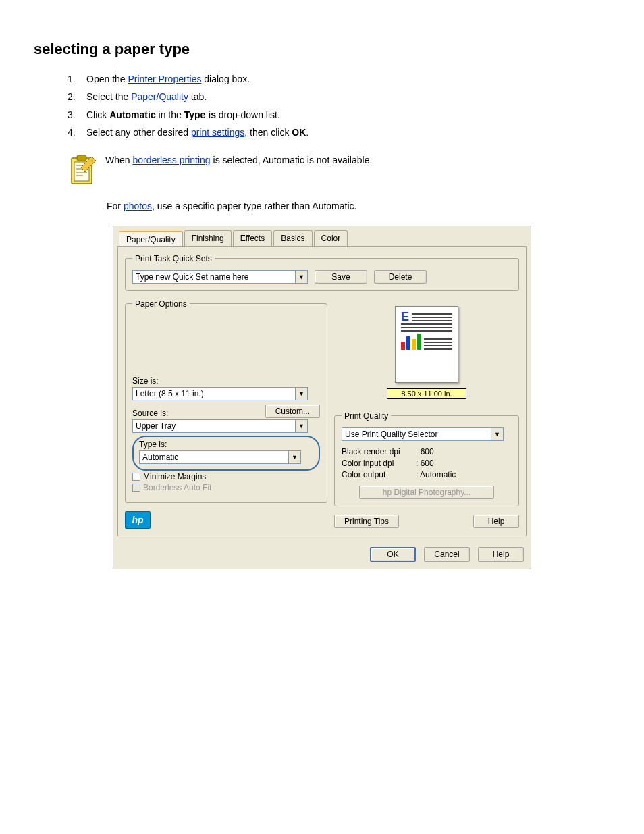 The height and width of the screenshot is (834, 644). What do you see at coordinates (171, 160) in the screenshot?
I see `link-borderless-printing: borderless printing` at bounding box center [171, 160].